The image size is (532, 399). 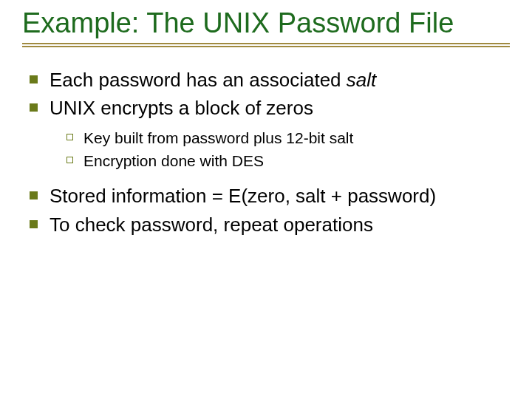 I want to click on bullet-text: To check password, repeat operations, so click(x=211, y=225).